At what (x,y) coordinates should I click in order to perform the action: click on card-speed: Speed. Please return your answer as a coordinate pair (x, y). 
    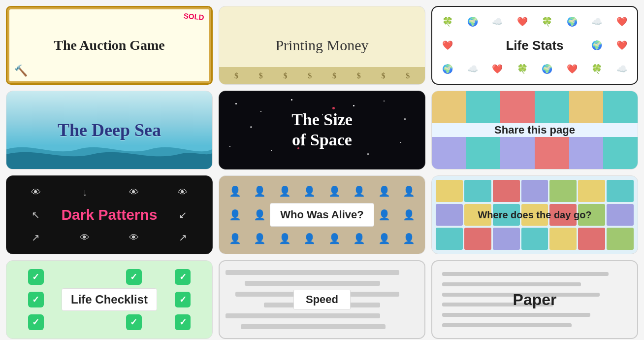
    Looking at the image, I should click on (322, 300).